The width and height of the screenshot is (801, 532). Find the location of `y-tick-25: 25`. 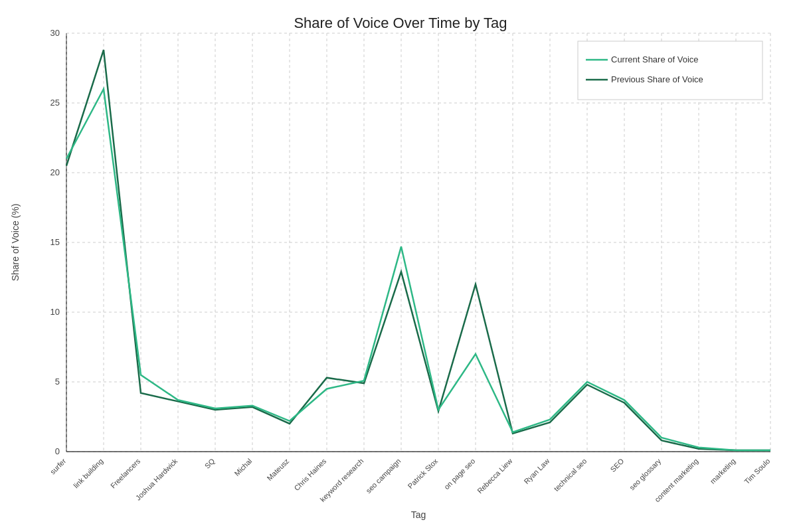

y-tick-25: 25 is located at coordinates (55, 102).